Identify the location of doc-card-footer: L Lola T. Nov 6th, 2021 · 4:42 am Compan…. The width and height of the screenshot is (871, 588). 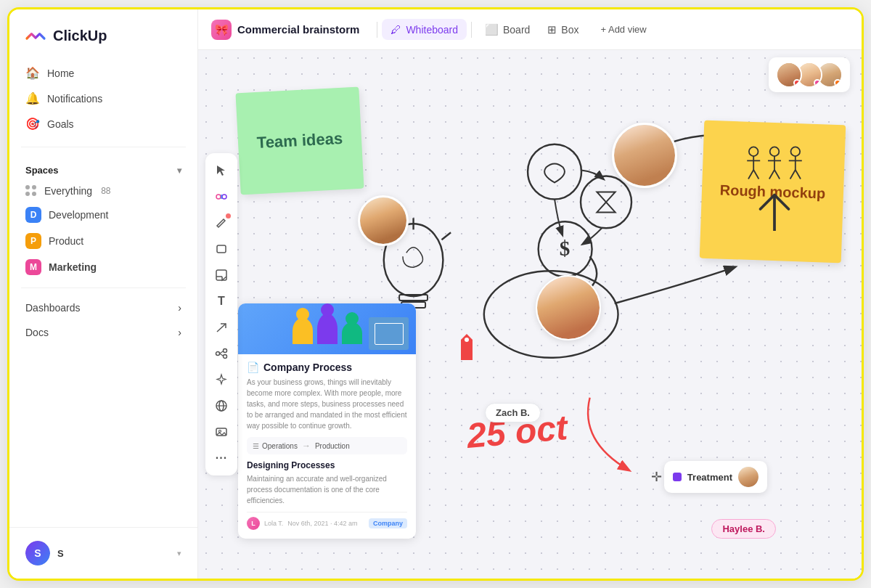
(327, 521).